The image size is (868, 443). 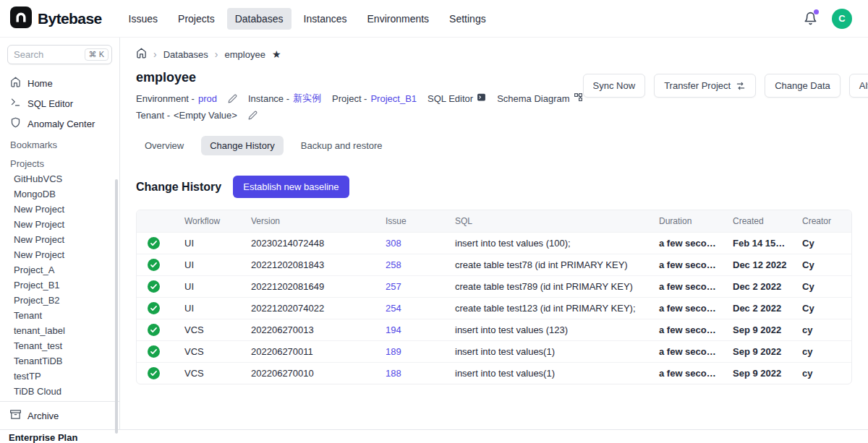 I want to click on project-list: GitHubVCS MongoDB New Project New Projec…, so click(x=59, y=285).